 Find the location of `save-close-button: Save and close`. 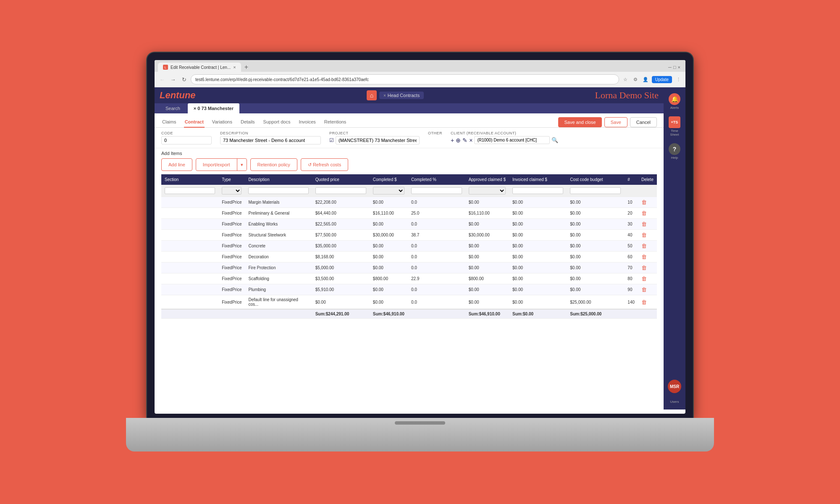

save-close-button: Save and close is located at coordinates (580, 122).